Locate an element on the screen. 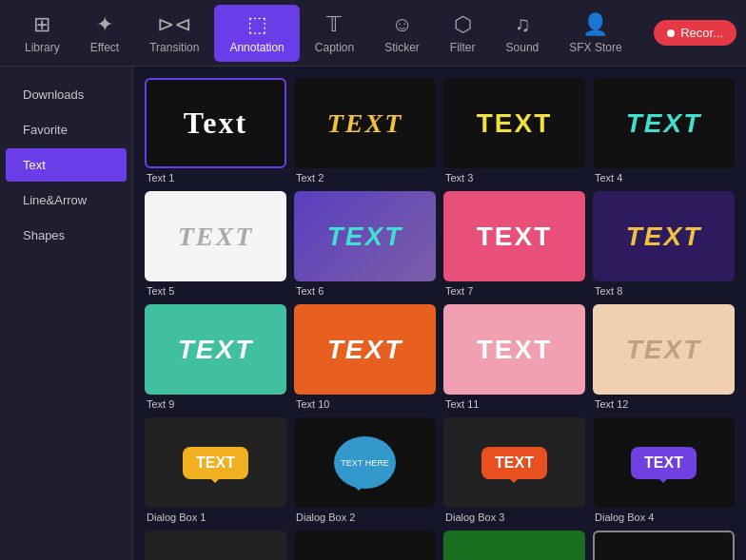 The image size is (746, 560). text-label-10: Text 10 is located at coordinates (312, 404).